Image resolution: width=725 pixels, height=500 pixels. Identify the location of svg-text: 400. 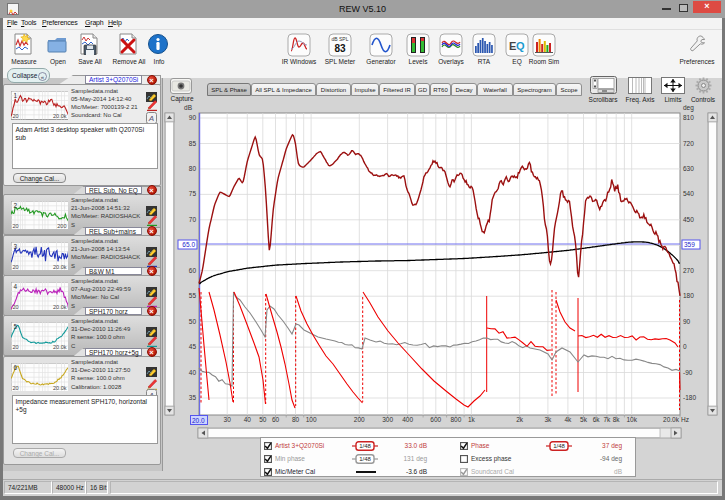
(408, 420).